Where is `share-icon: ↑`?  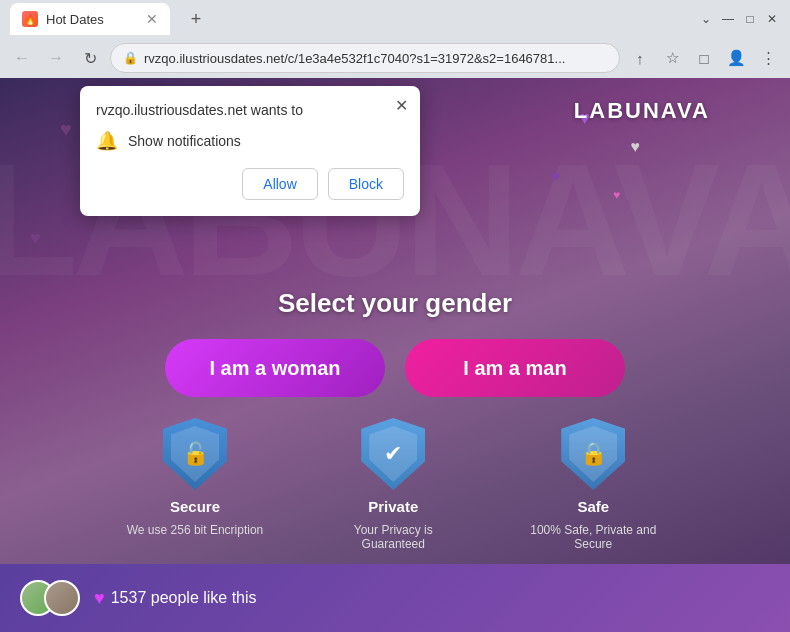
share-icon: ↑ is located at coordinates (640, 58).